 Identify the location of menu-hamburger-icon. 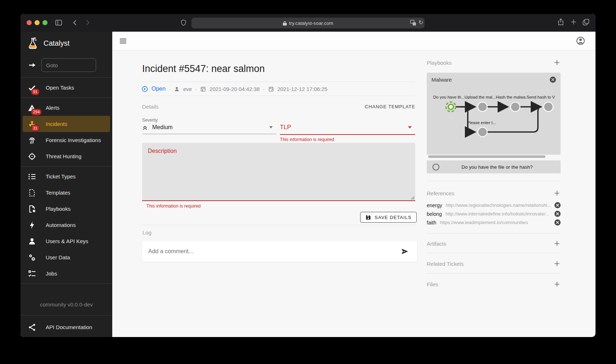
(123, 41).